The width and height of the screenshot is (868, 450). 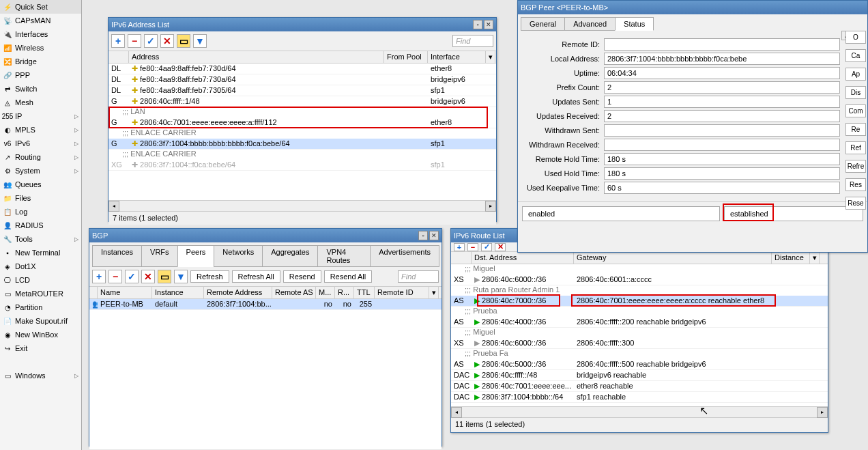 What do you see at coordinates (543, 24) in the screenshot?
I see `tab-general: General` at bounding box center [543, 24].